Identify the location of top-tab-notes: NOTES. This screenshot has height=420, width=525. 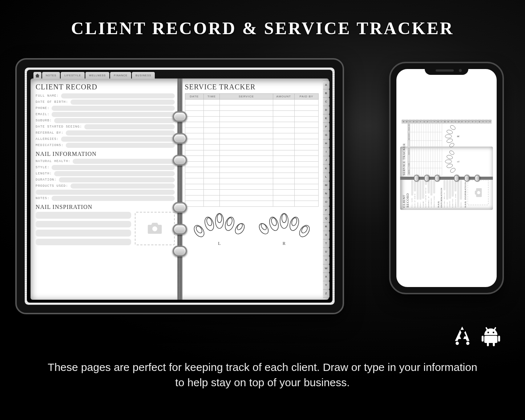
(51, 76).